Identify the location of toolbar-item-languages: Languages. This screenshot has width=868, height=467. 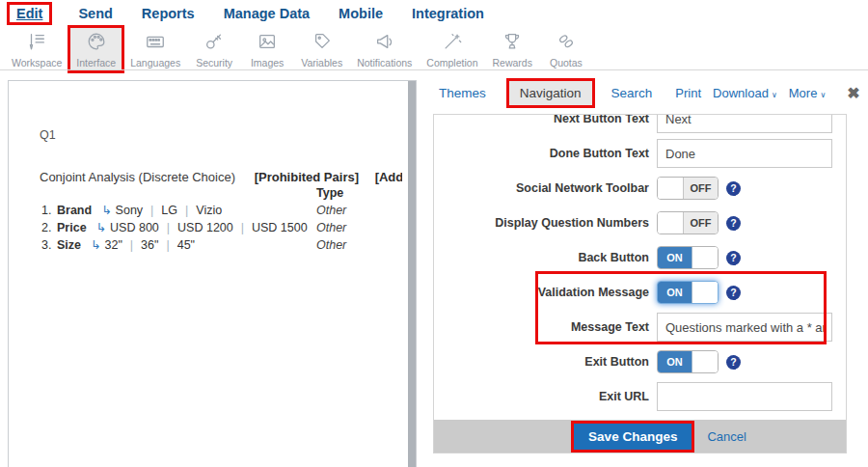
(155, 49).